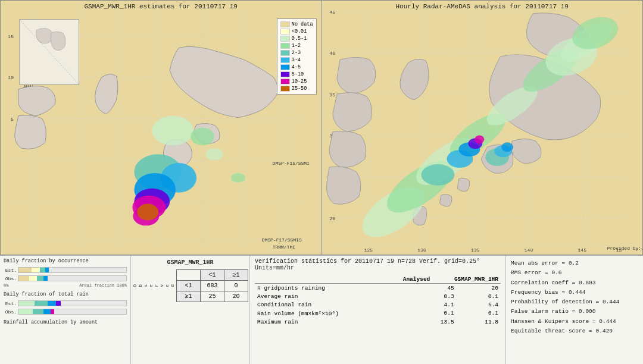 This screenshot has height=364, width=643. What do you see at coordinates (65, 294) in the screenshot?
I see `chart-title-2: Daily fraction of total rain` at bounding box center [65, 294].